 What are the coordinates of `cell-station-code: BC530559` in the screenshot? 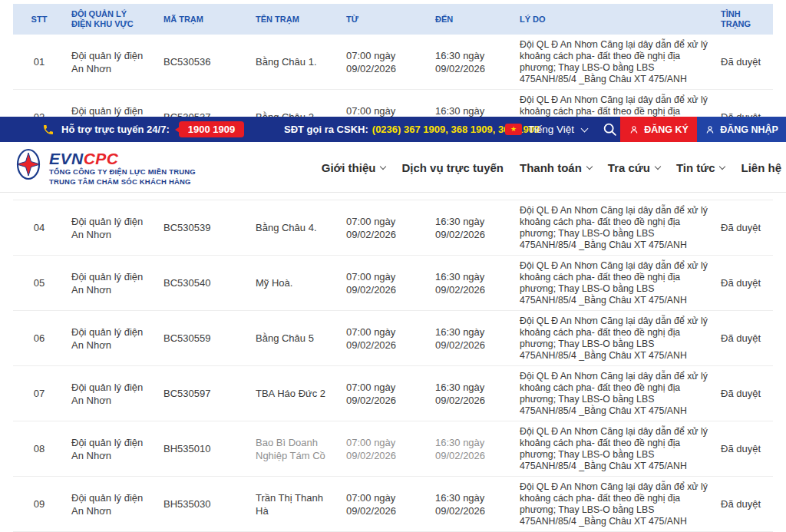 It's located at (203, 338).